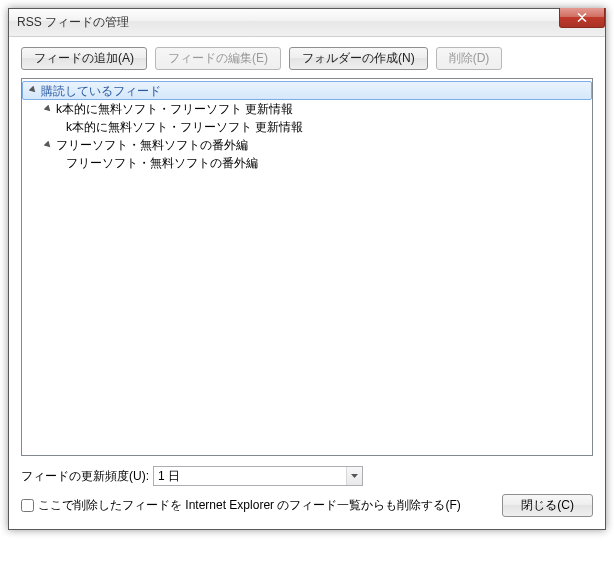 Image resolution: width=614 pixels, height=567 pixels. I want to click on create-folder-button: フォルダーの作成(N), so click(358, 58).